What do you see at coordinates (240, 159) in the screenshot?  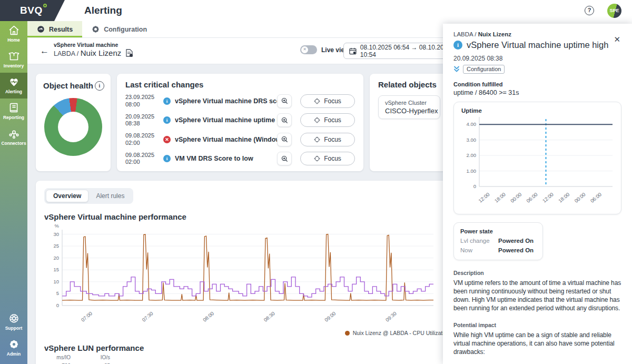 I see `change-row: 09.08.202502:00 i VM VM DRS Score to low…` at bounding box center [240, 159].